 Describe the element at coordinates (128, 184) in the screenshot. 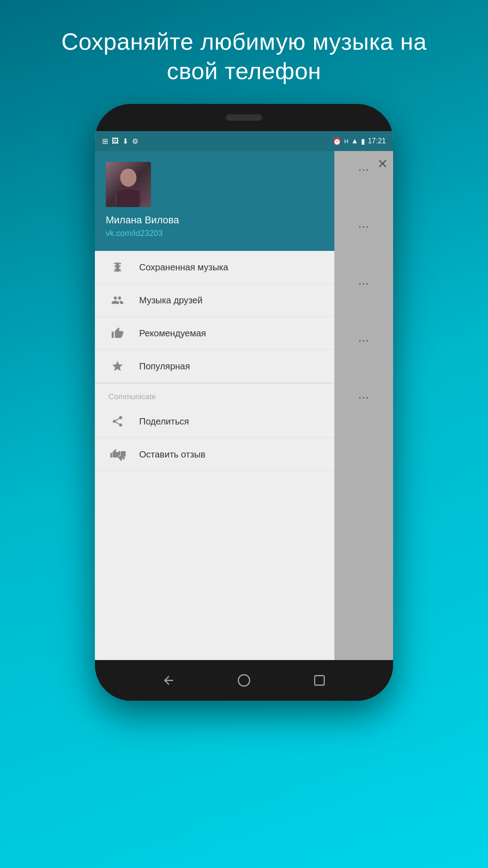

I see `avatar-image` at that location.